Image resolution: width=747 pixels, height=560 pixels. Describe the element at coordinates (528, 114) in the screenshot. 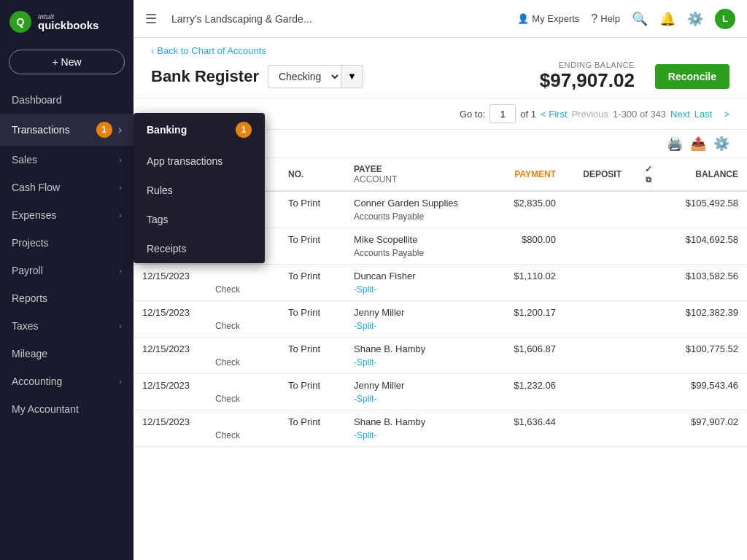

I see `of-label: of 1` at that location.